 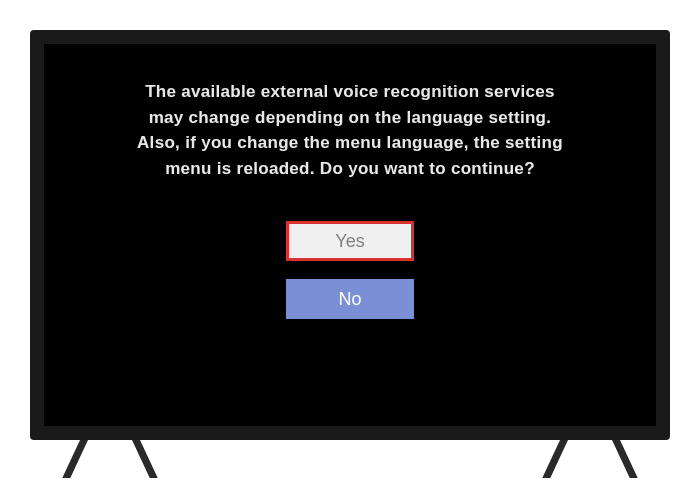 What do you see at coordinates (110, 459) in the screenshot?
I see `tv-stand-left` at bounding box center [110, 459].